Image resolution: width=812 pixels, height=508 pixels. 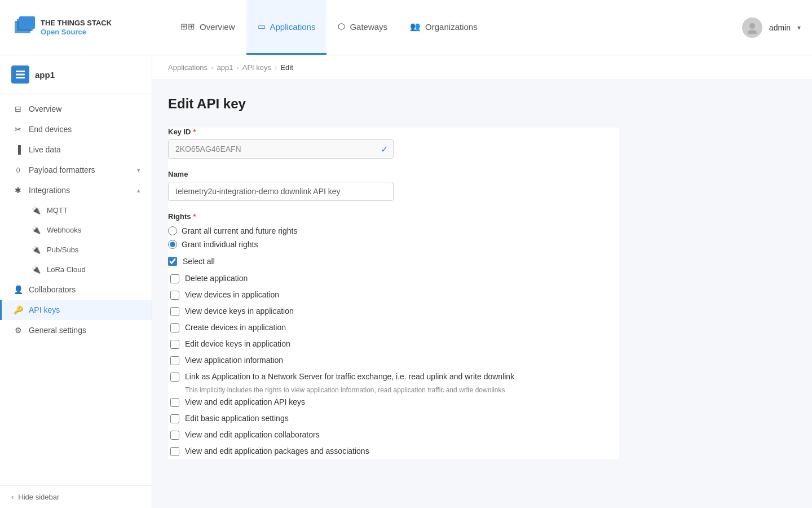 What do you see at coordinates (217, 278) in the screenshot?
I see `checkbox-delete-app-label: Delete application` at bounding box center [217, 278].